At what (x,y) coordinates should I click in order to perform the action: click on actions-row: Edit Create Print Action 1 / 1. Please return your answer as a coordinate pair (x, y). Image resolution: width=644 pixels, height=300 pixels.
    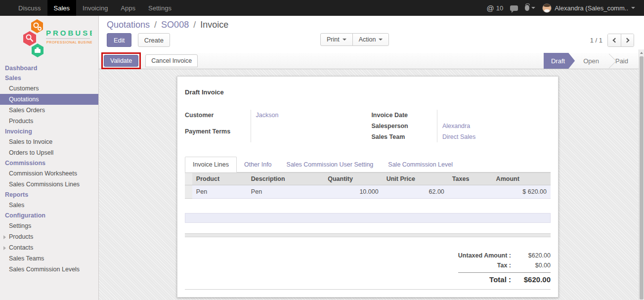
    Looking at the image, I should click on (376, 43).